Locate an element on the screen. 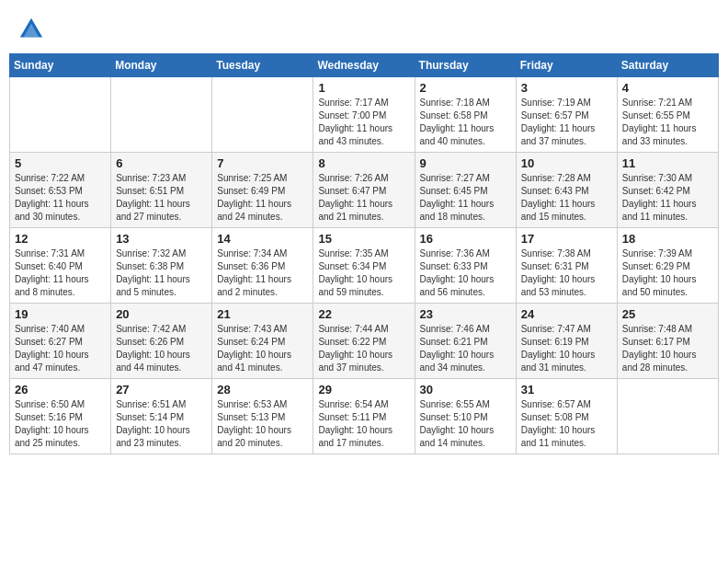 The image size is (728, 563). calendar-cell: 4Sunrise: 7:21 AM Sunset: 6:55 PM Daylig… is located at coordinates (667, 115).